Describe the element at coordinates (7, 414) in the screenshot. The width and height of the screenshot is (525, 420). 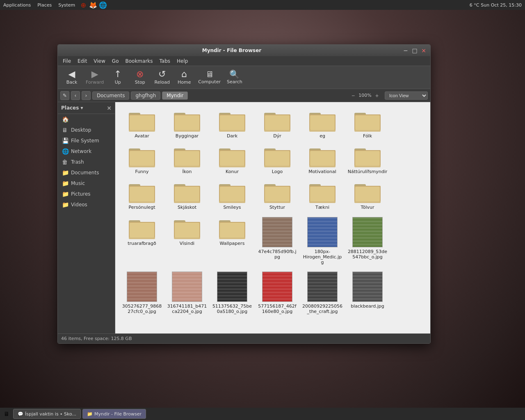
I see `taskbar-show-desktop: 🖥` at that location.